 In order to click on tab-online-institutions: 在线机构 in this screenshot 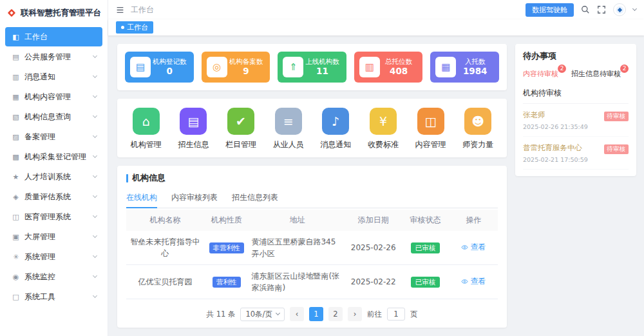, I will do `click(142, 199)`.